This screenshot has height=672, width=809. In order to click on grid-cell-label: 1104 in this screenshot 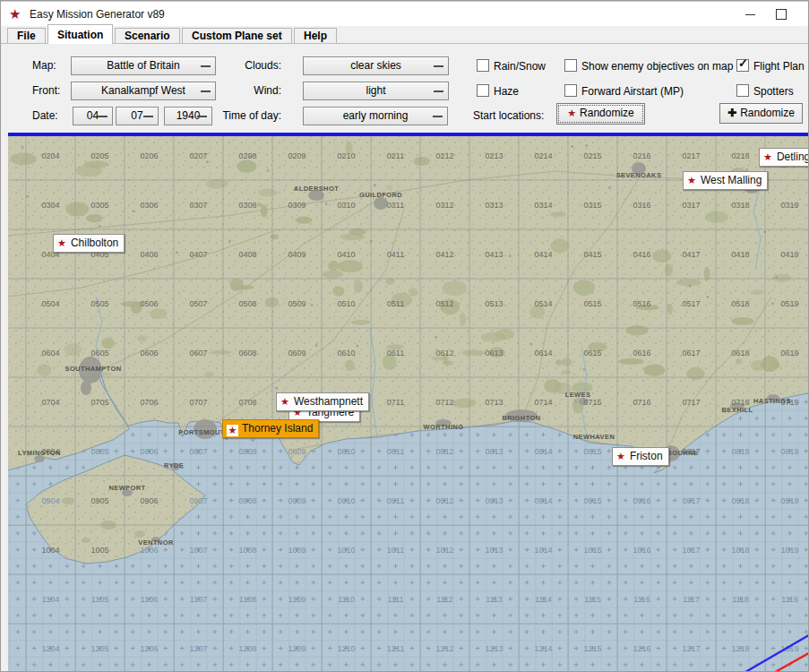, I will do `click(50, 599)`.